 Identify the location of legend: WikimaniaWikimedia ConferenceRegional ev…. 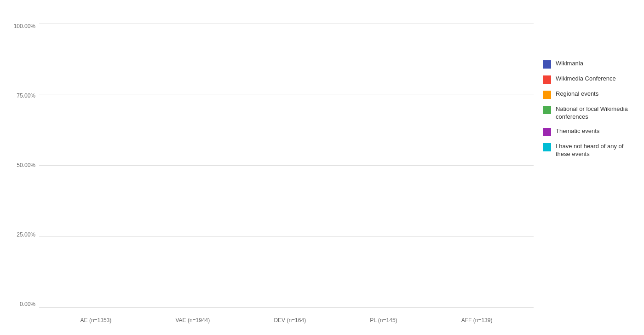
(584, 174).